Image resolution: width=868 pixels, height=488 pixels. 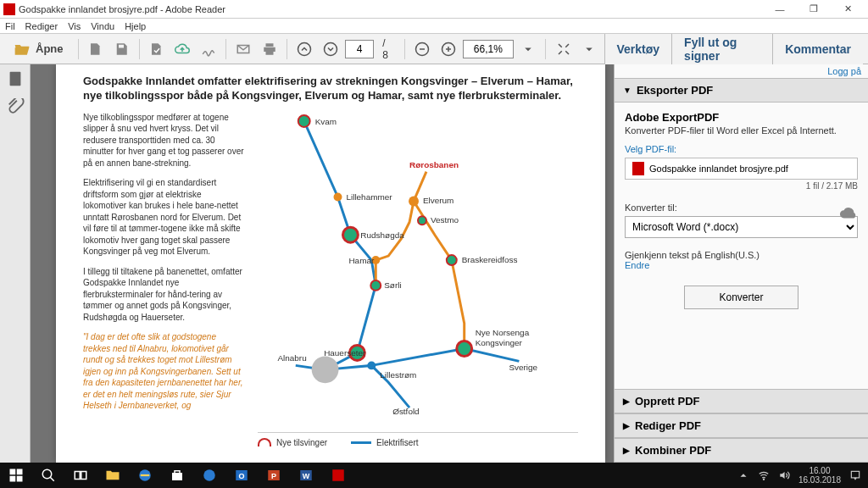 I want to click on edge-icon, so click(x=209, y=475).